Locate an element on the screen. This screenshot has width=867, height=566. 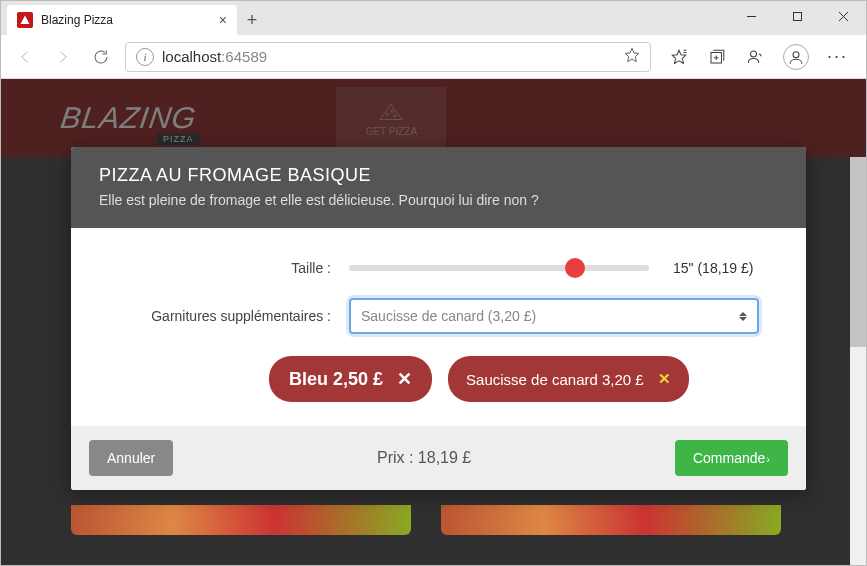
tab-close-icon: × is located at coordinates (223, 20).